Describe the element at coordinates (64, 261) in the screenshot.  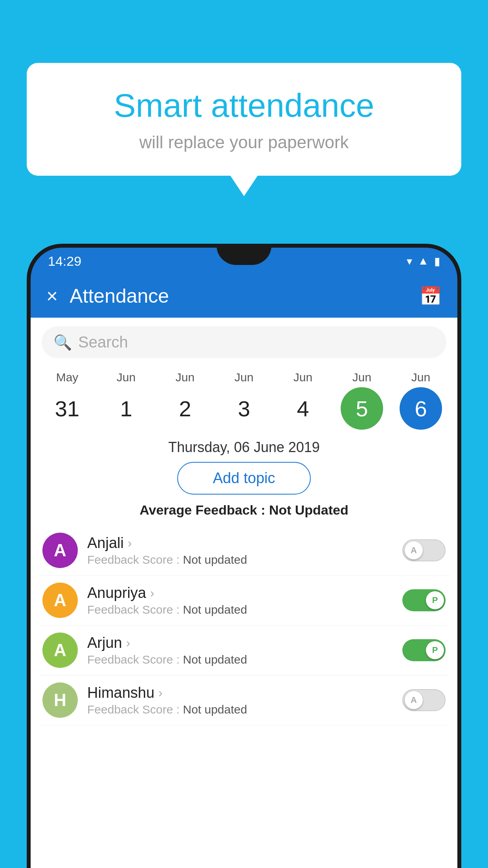
I see `status-time: 14:29` at that location.